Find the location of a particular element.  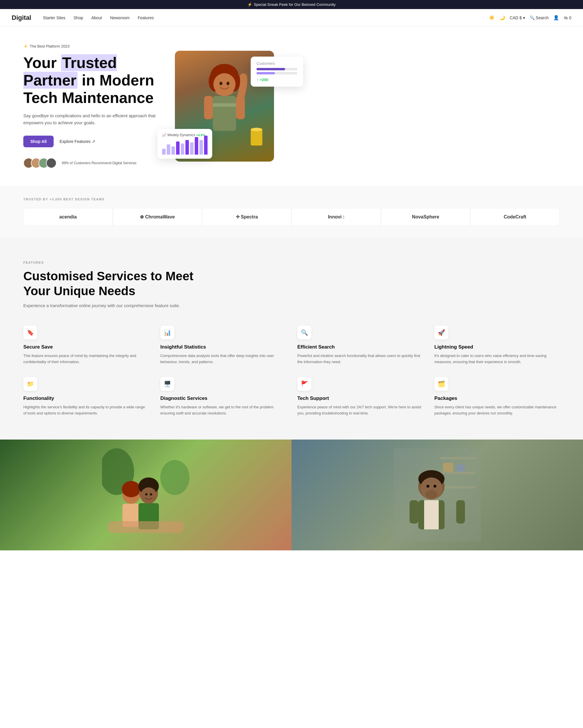

cart-button: 🛍 0 is located at coordinates (567, 18).